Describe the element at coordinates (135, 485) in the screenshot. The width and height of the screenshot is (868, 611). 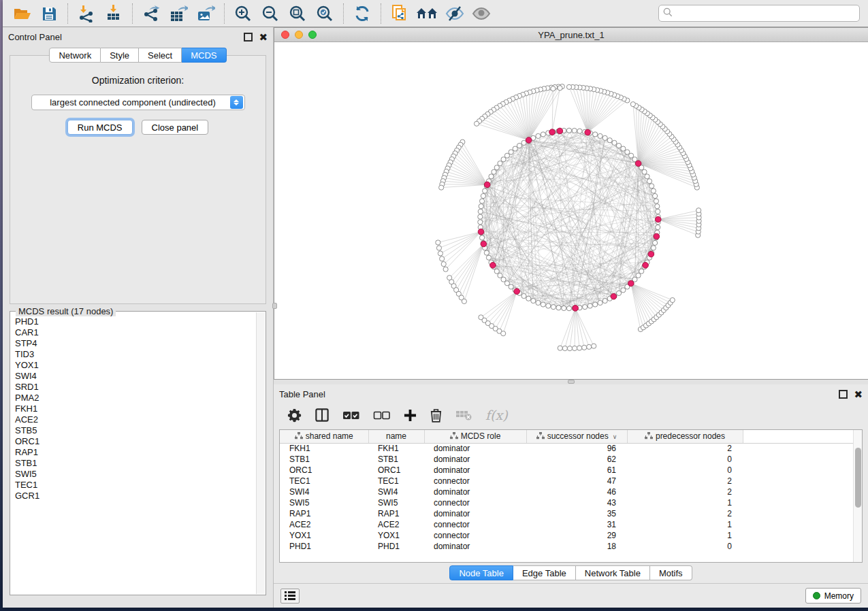
I see `mcds-result-item: TEC1` at that location.